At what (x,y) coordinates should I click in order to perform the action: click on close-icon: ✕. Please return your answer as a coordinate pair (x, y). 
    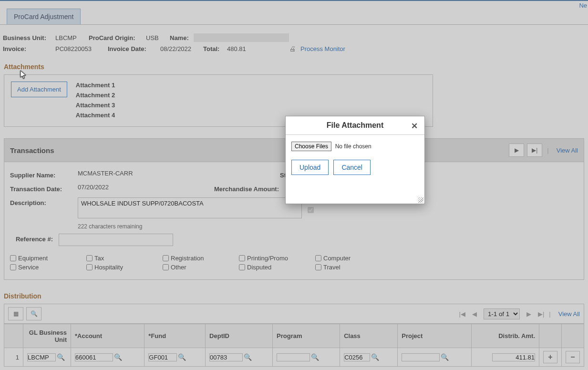
    Looking at the image, I should click on (414, 126).